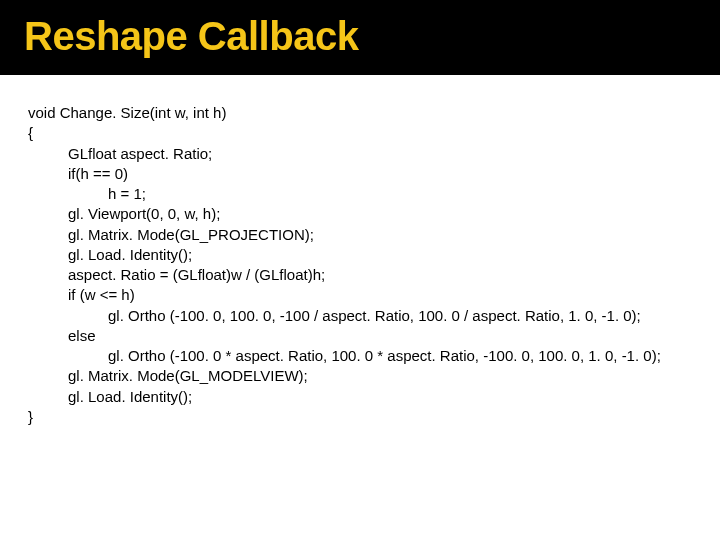 The image size is (720, 540). What do you see at coordinates (360, 235) in the screenshot?
I see `code-line: gl. Matrix. Mode(GL_PROJECTION);` at bounding box center [360, 235].